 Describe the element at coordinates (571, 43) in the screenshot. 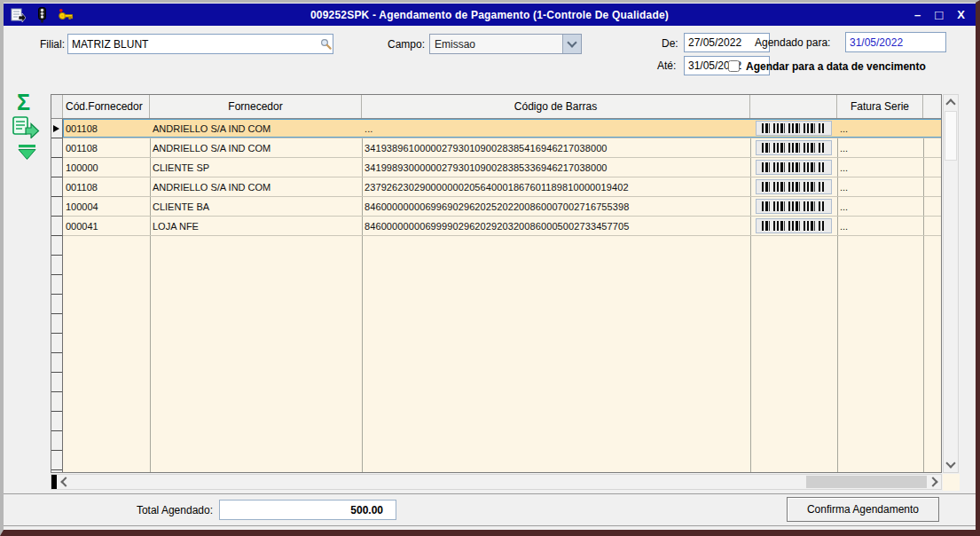

I see `chevron-down-icon` at that location.